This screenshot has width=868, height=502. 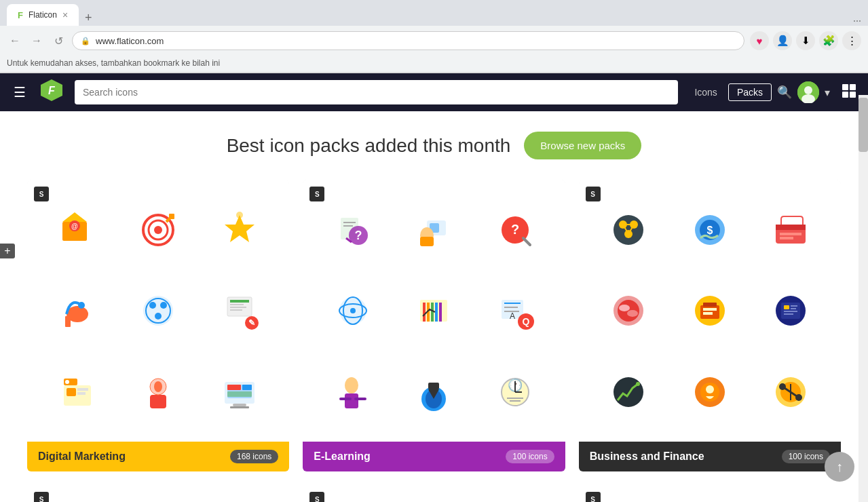 What do you see at coordinates (759, 41) in the screenshot?
I see `favorites-button: ♥` at bounding box center [759, 41].